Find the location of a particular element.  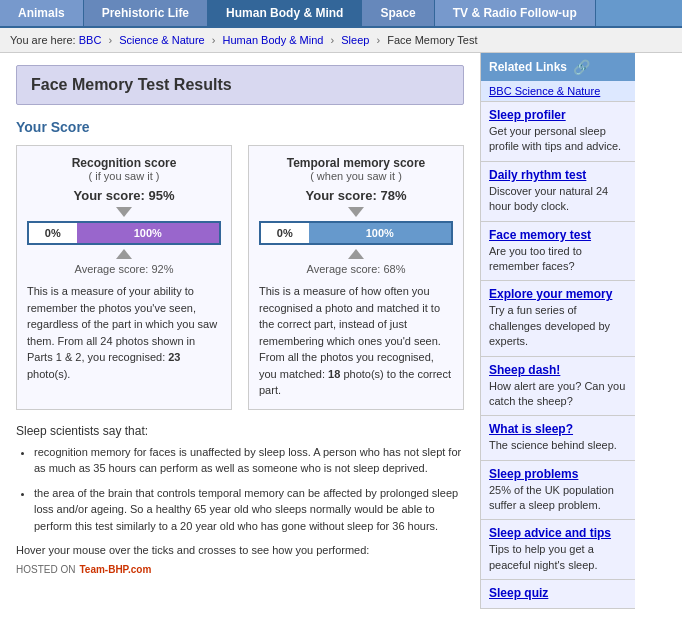

temporal-triangle-down is located at coordinates (356, 212).